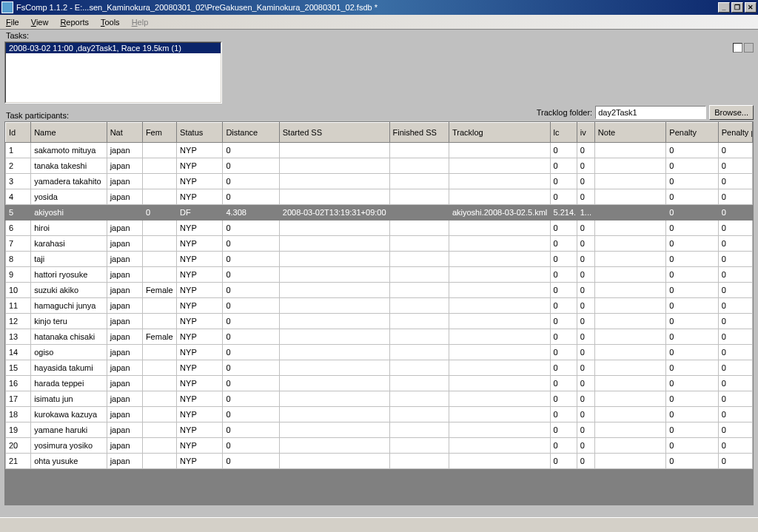  What do you see at coordinates (749, 47) in the screenshot?
I see `tasks-grid-icon` at bounding box center [749, 47].